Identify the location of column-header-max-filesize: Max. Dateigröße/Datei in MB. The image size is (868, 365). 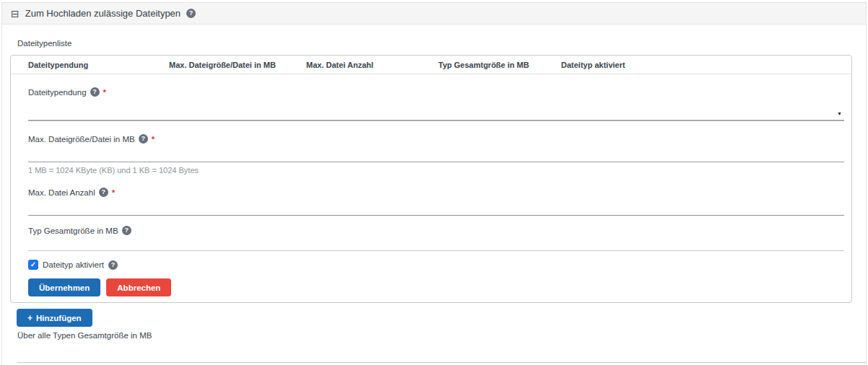
(238, 65).